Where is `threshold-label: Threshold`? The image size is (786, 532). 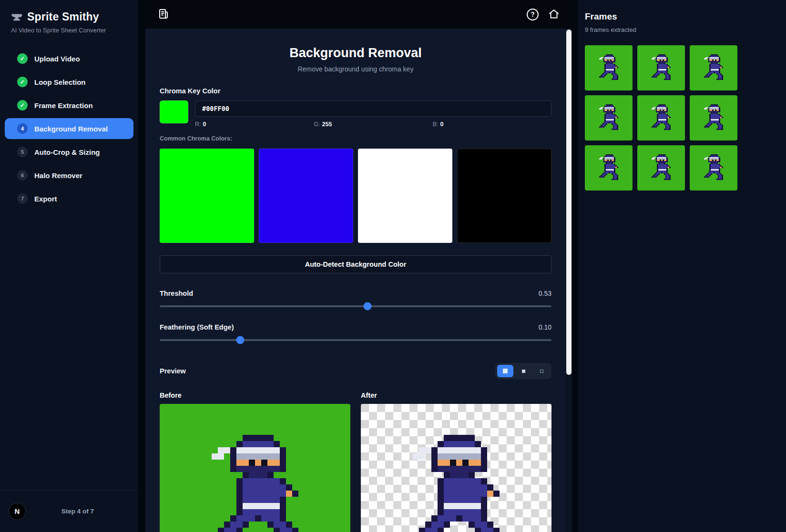 threshold-label: Threshold is located at coordinates (176, 293).